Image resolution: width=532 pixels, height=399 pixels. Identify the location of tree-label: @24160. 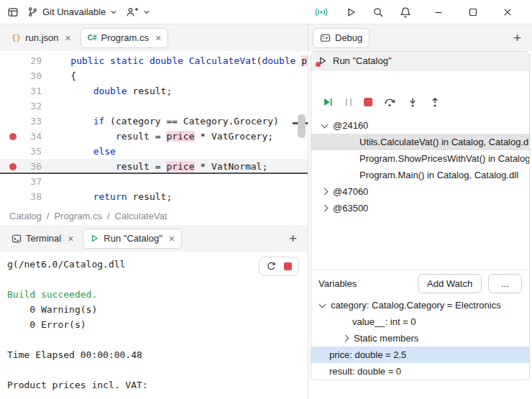
(351, 125).